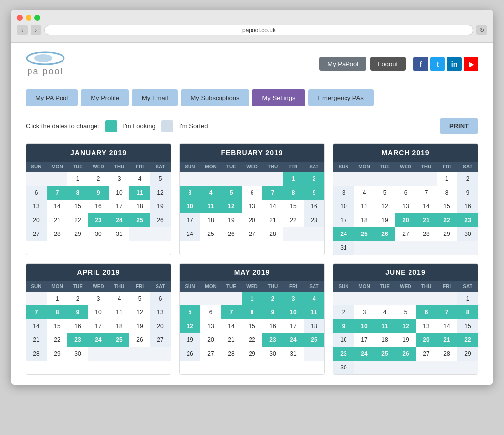 This screenshot has width=504, height=435. Describe the element at coordinates (341, 98) in the screenshot. I see `nav-emergency-pas: Emergency PAs` at that location.